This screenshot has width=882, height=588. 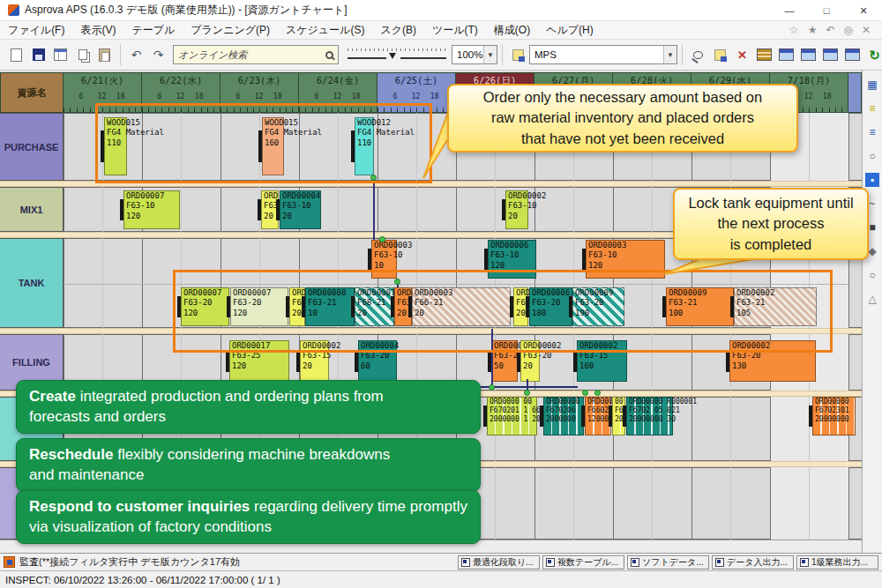 What do you see at coordinates (104, 55) in the screenshot?
I see `paste-button` at bounding box center [104, 55].